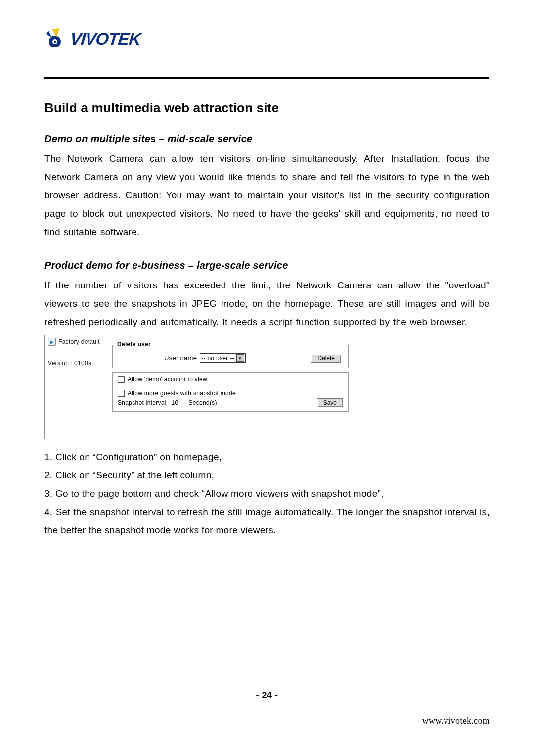 The width and height of the screenshot is (534, 756). I want to click on step-4: 4. Set the snapshot interval to refresh …, so click(267, 521).